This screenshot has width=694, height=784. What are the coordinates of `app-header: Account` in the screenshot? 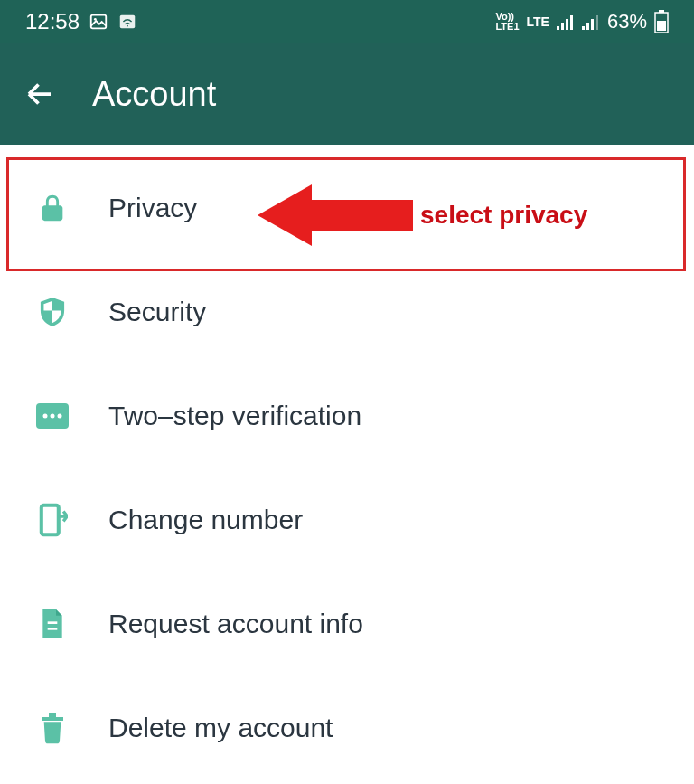 It's located at (347, 94).